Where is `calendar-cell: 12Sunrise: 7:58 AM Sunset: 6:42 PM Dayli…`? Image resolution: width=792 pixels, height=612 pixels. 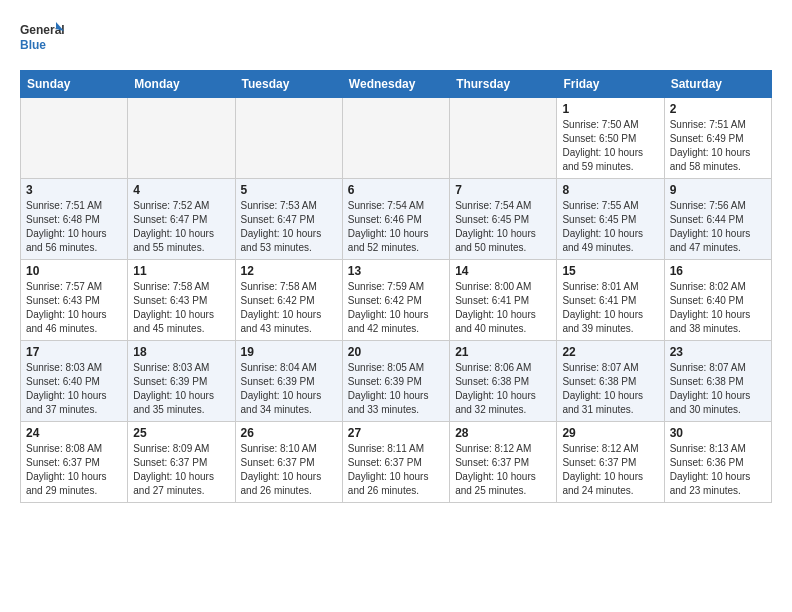 calendar-cell: 12Sunrise: 7:58 AM Sunset: 6:42 PM Dayli… is located at coordinates (288, 300).